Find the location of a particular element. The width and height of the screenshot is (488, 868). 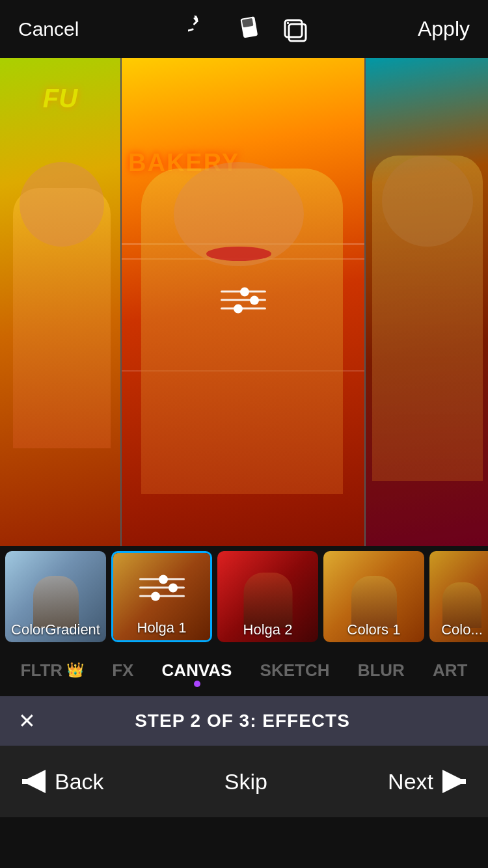

filter-thumbnail-row: ColorGradient Holga 1 Holga 2 Colors 1 C… is located at coordinates (244, 596).